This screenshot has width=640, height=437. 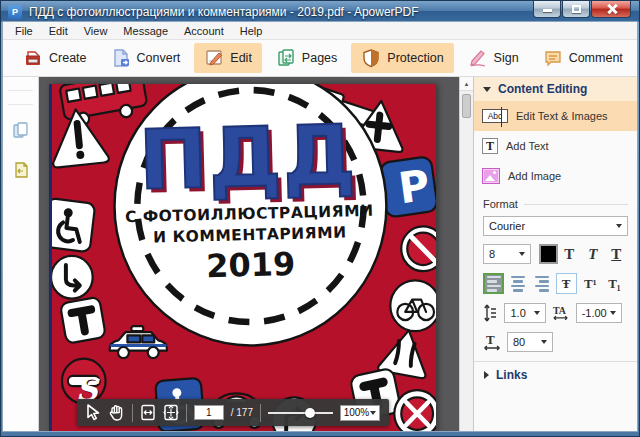 I want to click on navigation-sidebar, so click(x=21, y=254).